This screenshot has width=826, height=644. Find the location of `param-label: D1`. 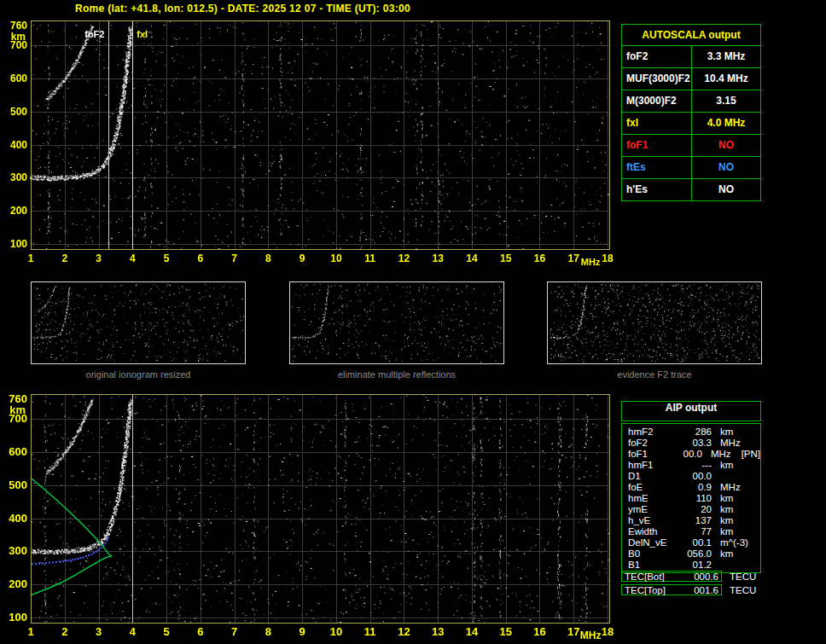

param-label: D1 is located at coordinates (652, 476).